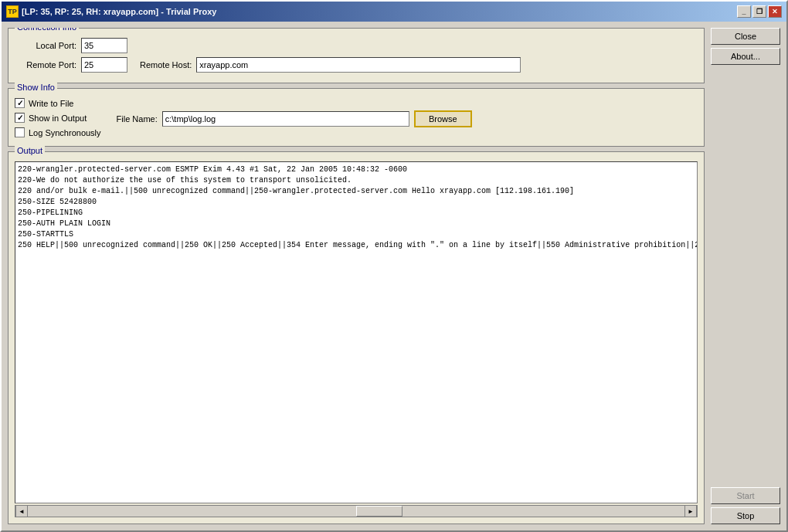 The image size is (788, 532). Describe the element at coordinates (356, 246) in the screenshot. I see `output-line: 250 HELP||500 unrecognized command||250 …` at that location.